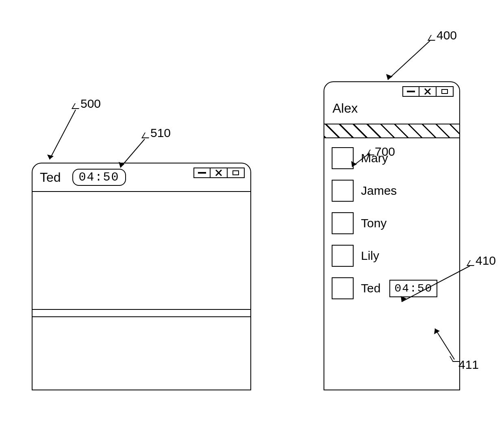 The height and width of the screenshot is (442, 504). Describe the element at coordinates (433, 38) in the screenshot. I see `ref-400-tick` at that location.